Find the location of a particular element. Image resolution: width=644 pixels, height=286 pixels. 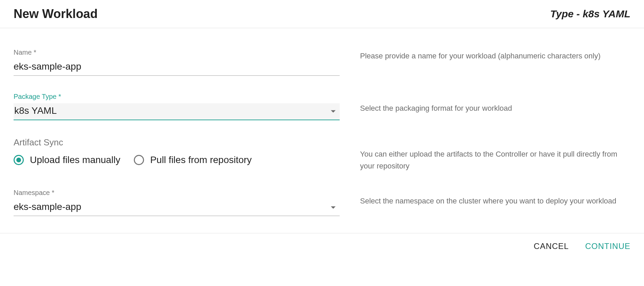

namespace-label: Namespace * is located at coordinates (177, 193).